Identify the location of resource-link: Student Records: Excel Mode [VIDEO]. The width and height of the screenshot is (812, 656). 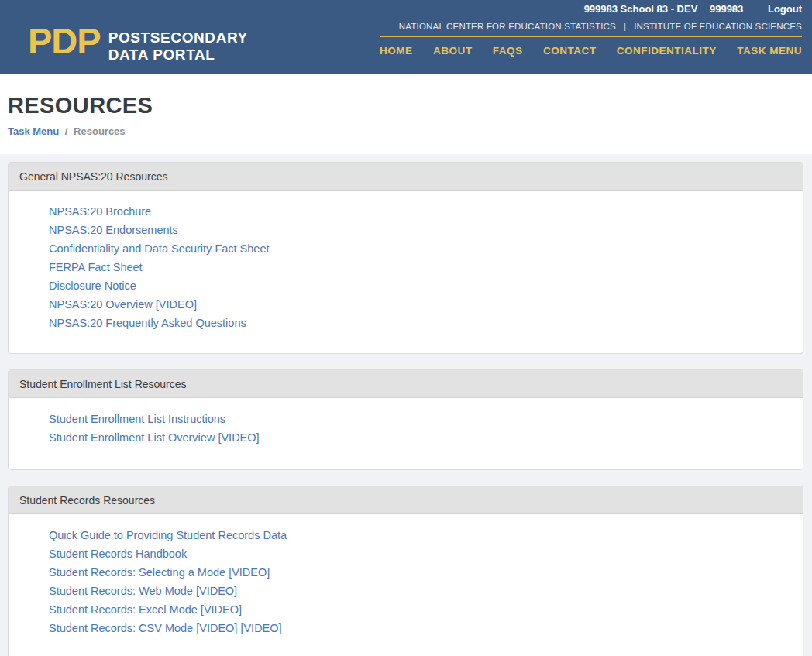
(420, 610).